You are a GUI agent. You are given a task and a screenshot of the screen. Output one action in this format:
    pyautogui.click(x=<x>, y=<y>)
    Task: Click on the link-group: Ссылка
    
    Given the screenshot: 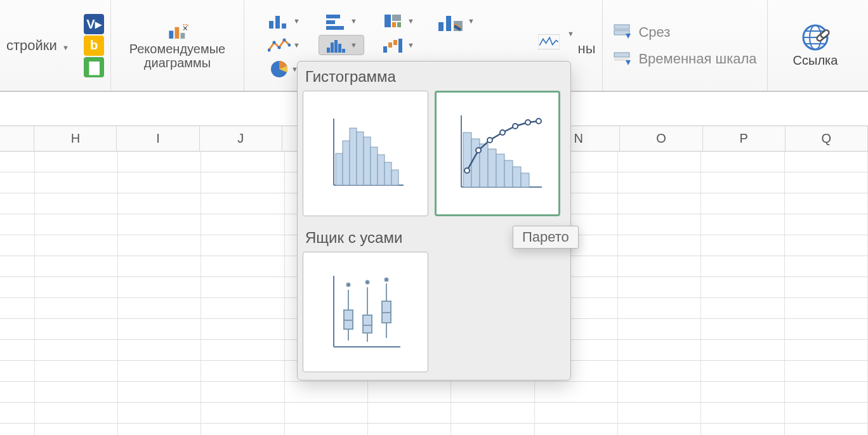 What is the action you would take?
    pyautogui.click(x=815, y=46)
    